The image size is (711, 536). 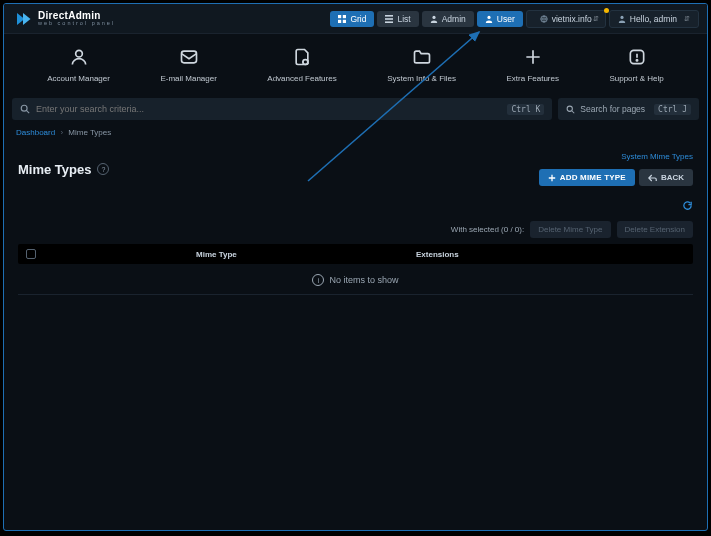 I want to click on search-row: Ctrl K Search for pages Ctrl J, so click(x=356, y=109).